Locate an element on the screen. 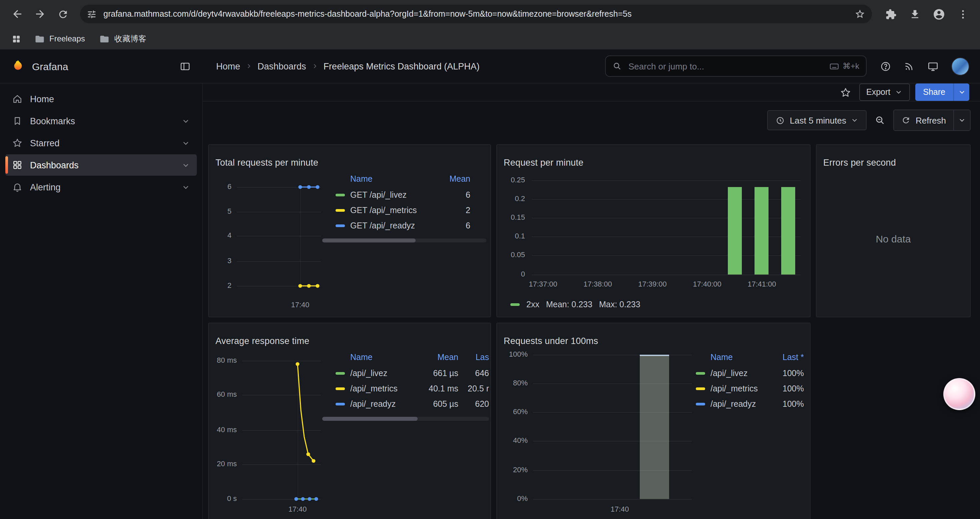  y-tick: 0 is located at coordinates (511, 274).